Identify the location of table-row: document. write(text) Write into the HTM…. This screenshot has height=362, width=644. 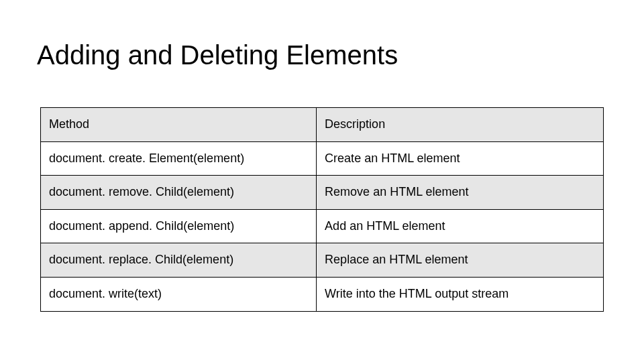
(322, 294).